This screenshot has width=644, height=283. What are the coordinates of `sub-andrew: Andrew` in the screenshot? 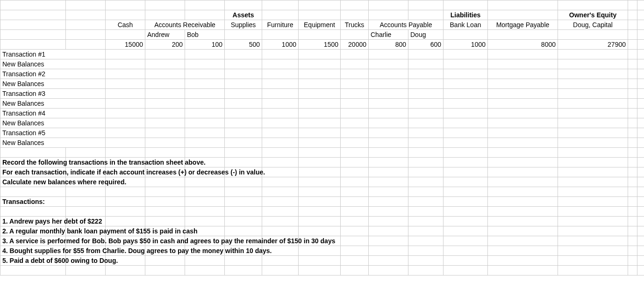 It's located at (165, 35).